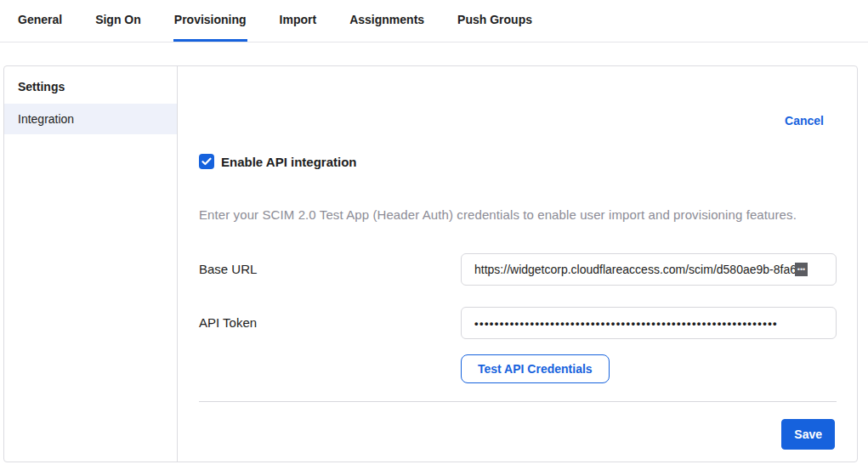 This screenshot has width=868, height=470. What do you see at coordinates (207, 161) in the screenshot?
I see `checkmark-icon` at bounding box center [207, 161].